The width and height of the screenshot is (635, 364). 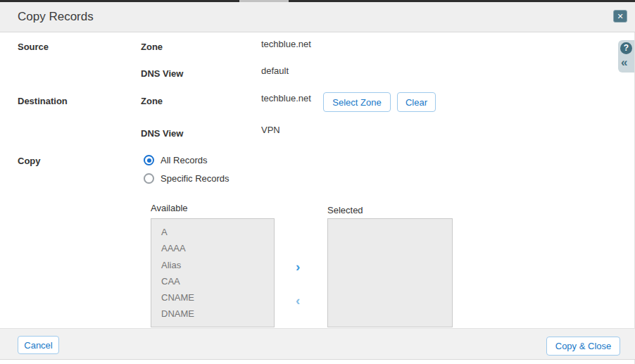 I want to click on close-icon: ✕, so click(x=620, y=16).